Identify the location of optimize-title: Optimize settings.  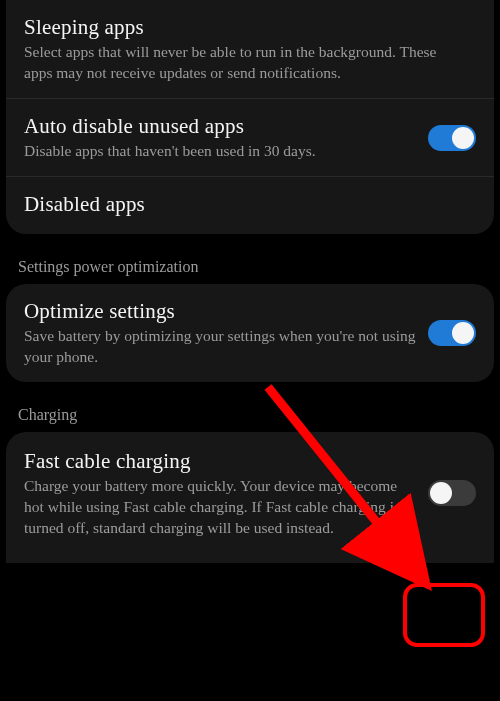
(222, 311).